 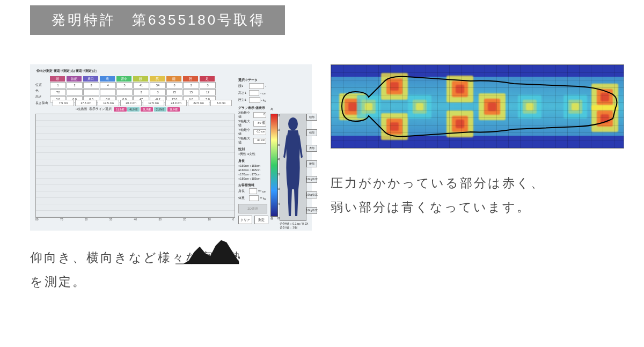 What do you see at coordinates (312, 117) in the screenshot?
I see `region-button: 頭部` at bounding box center [312, 117].